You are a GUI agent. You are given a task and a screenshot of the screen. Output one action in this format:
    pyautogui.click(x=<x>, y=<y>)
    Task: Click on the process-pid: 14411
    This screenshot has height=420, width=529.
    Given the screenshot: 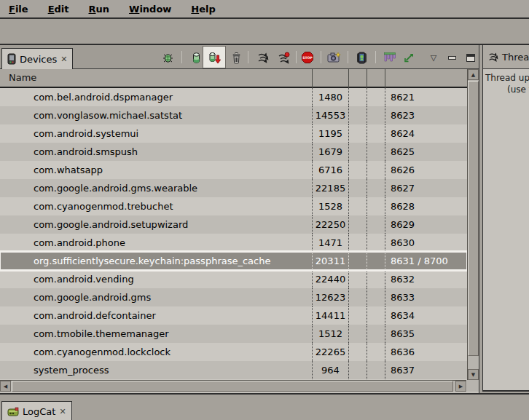 What is the action you would take?
    pyautogui.click(x=330, y=316)
    